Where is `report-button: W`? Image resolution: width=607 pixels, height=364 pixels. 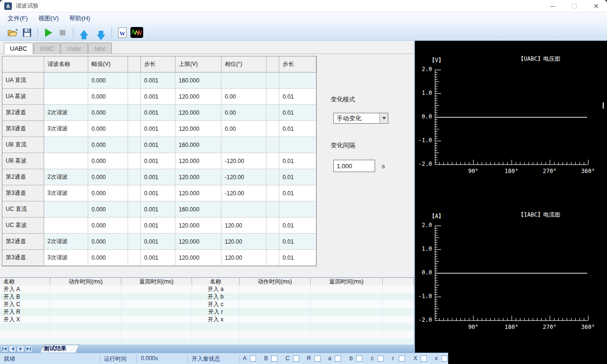 report-button: W is located at coordinates (122, 33).